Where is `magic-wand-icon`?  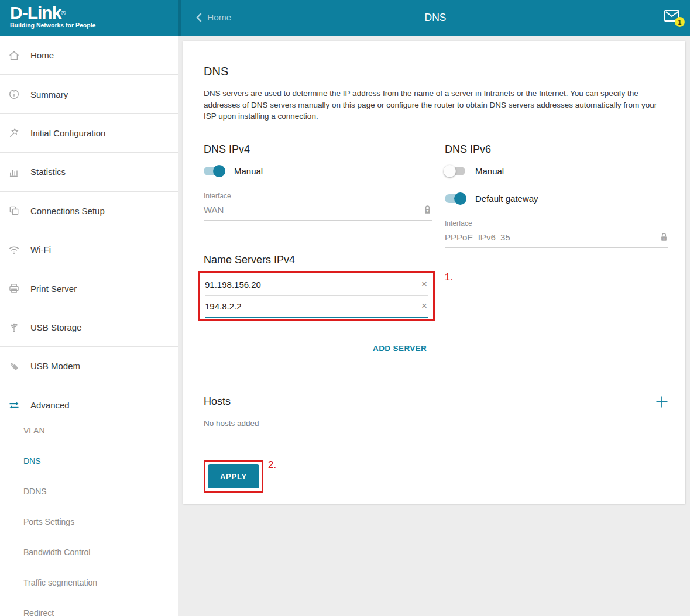 magic-wand-icon is located at coordinates (16, 133).